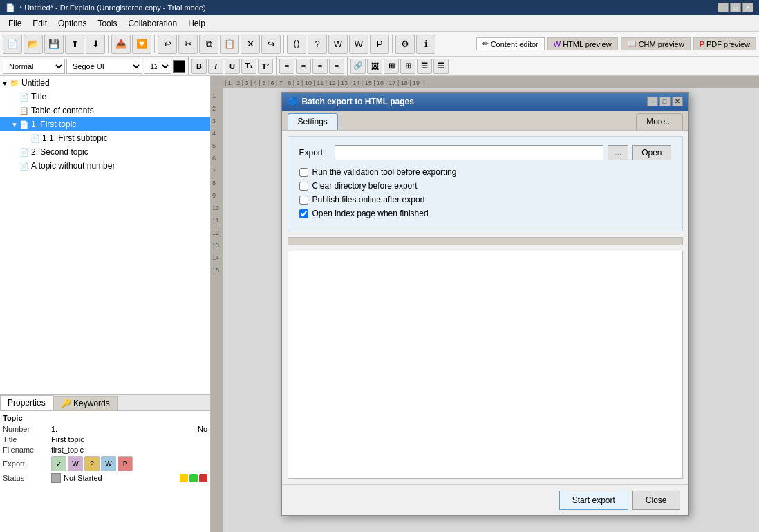 This screenshot has width=759, height=532. Describe the element at coordinates (229, 44) in the screenshot. I see `paste-button: 📋` at that location.